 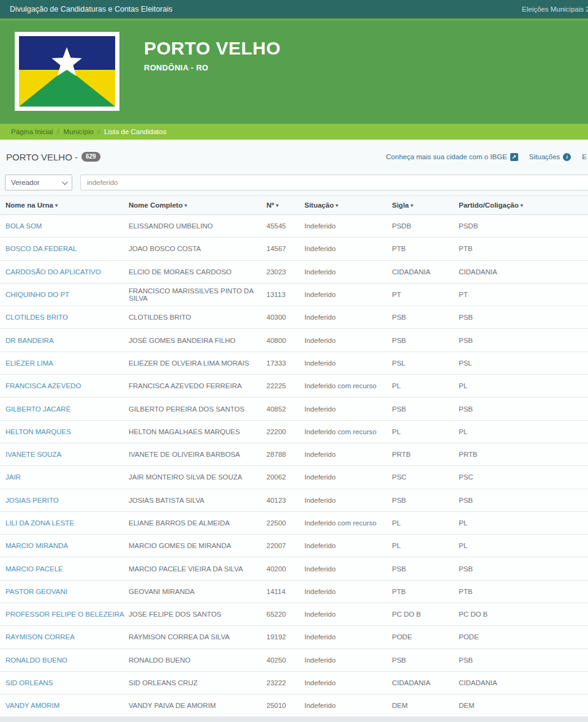 What do you see at coordinates (29, 340) in the screenshot?
I see `candidate-name-link: DR BANDEIRA` at bounding box center [29, 340].